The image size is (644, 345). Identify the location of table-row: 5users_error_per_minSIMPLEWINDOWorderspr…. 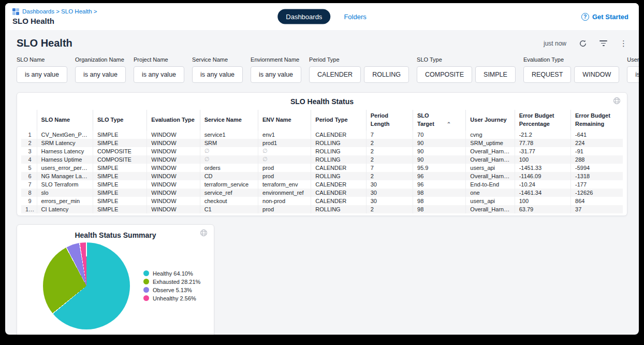
(322, 168).